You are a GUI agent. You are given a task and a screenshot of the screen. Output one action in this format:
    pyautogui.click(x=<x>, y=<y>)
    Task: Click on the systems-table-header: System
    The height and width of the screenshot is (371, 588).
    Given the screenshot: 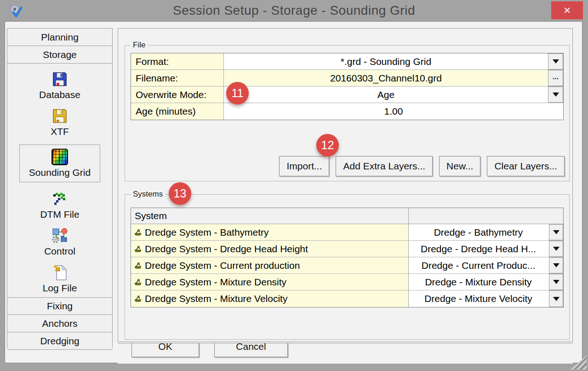 What is the action you would take?
    pyautogui.click(x=347, y=216)
    